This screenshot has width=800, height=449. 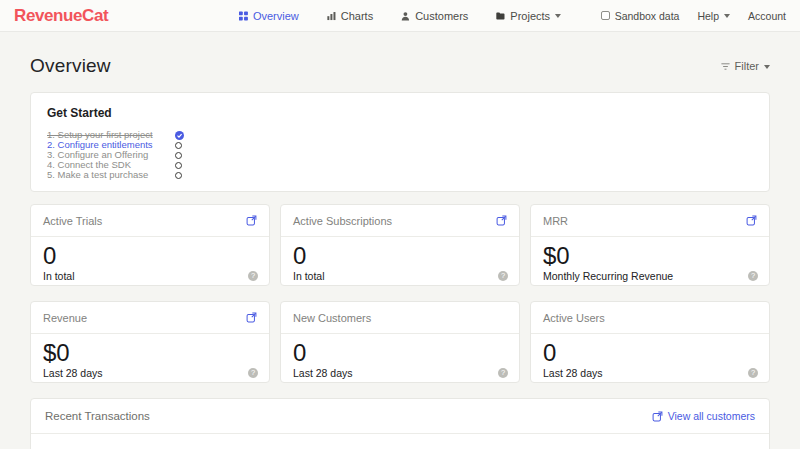 What do you see at coordinates (400, 424) in the screenshot?
I see `recent-transactions-card: Recent Transactions View all customers` at bounding box center [400, 424].